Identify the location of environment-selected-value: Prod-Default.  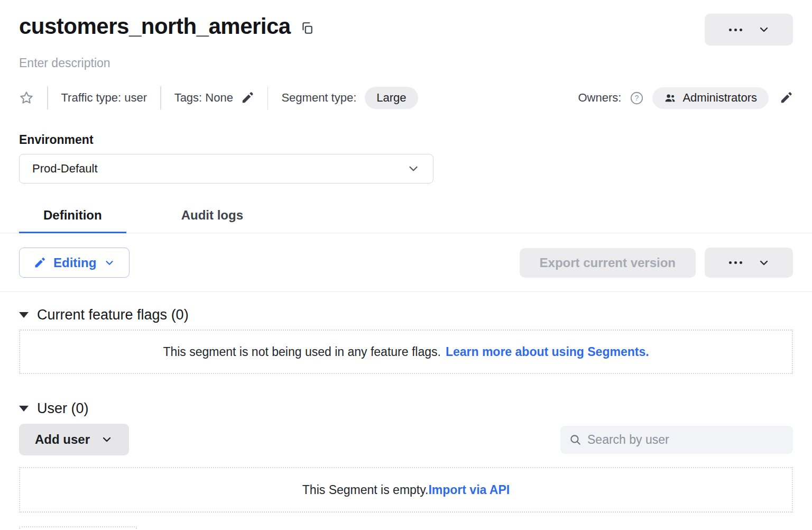
(65, 169).